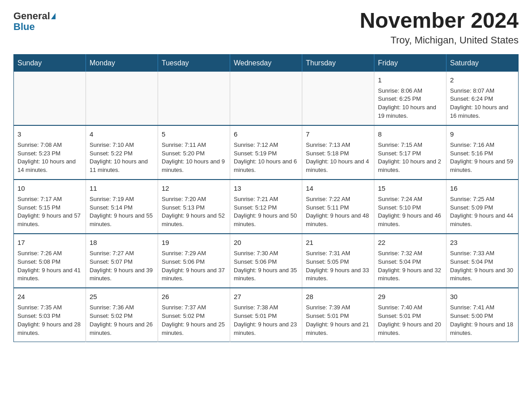 This screenshot has height=411, width=532. What do you see at coordinates (50, 158) in the screenshot?
I see `day-info: Sunrise: 7:08 AM Sunset: 5:23 PM Dayligh…` at bounding box center [50, 158].